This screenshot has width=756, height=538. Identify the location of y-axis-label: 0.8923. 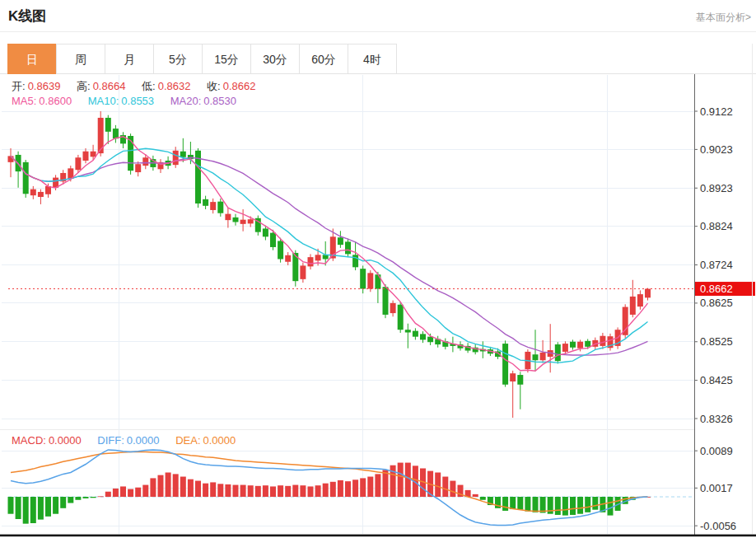
(716, 188).